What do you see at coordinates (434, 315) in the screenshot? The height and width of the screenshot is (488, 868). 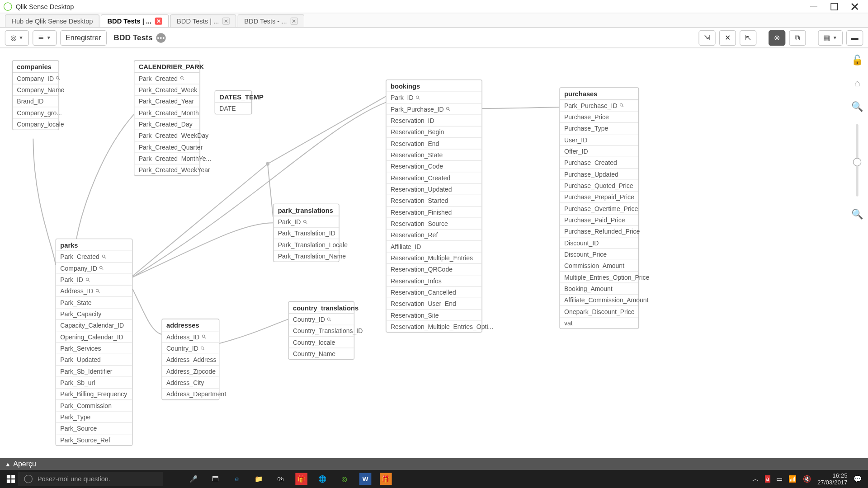 I see `field-row: Reservation_Site` at bounding box center [434, 315].